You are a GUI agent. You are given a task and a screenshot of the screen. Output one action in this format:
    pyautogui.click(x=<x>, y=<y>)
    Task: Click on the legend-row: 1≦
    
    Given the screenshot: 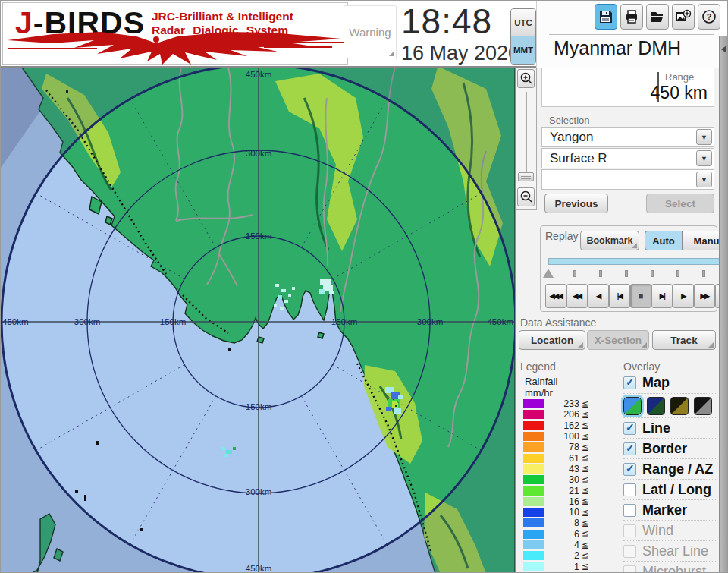 What is the action you would take?
    pyautogui.click(x=556, y=566)
    